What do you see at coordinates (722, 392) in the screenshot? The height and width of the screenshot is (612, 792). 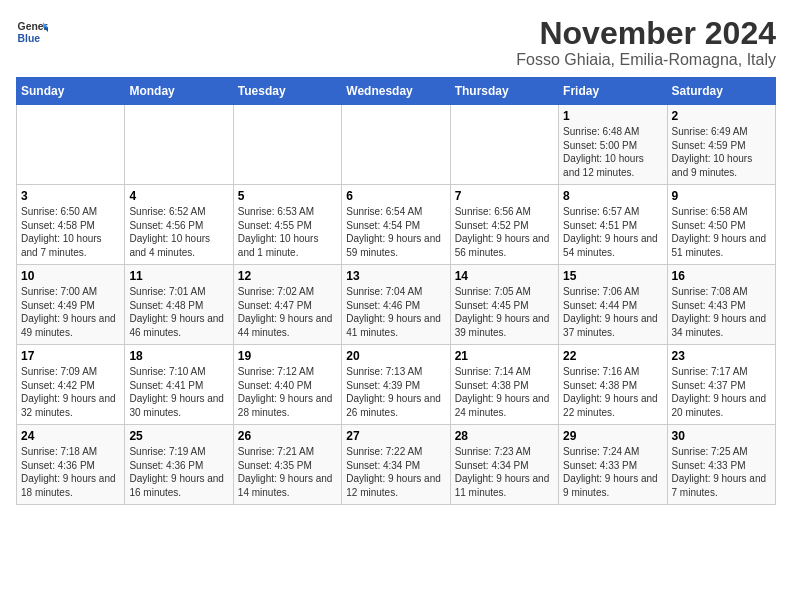 I see `day-info: Sunrise: 7:17 AMSunset: 4:37 PMDaylight:…` at bounding box center [722, 392].